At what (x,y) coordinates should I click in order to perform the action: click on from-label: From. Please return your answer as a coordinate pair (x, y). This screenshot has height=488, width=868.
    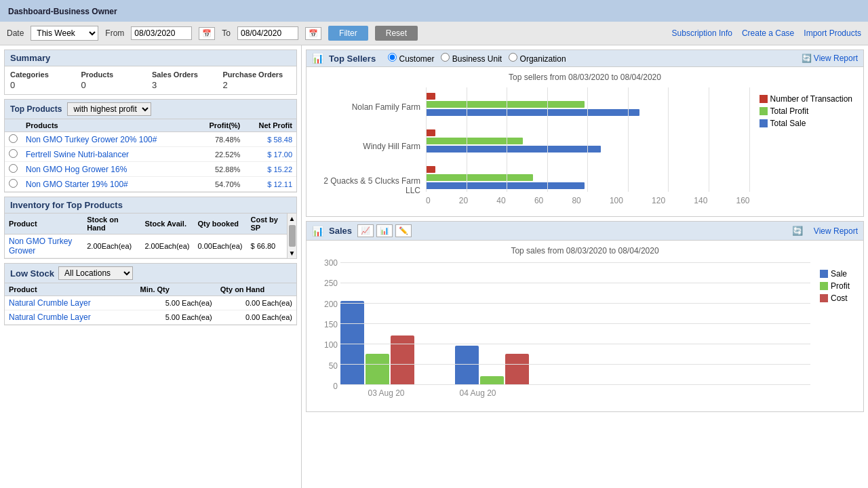
    Looking at the image, I should click on (115, 33).